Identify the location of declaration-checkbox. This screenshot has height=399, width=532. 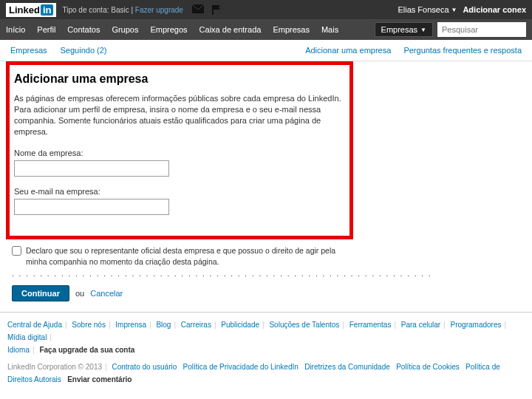
(16, 251).